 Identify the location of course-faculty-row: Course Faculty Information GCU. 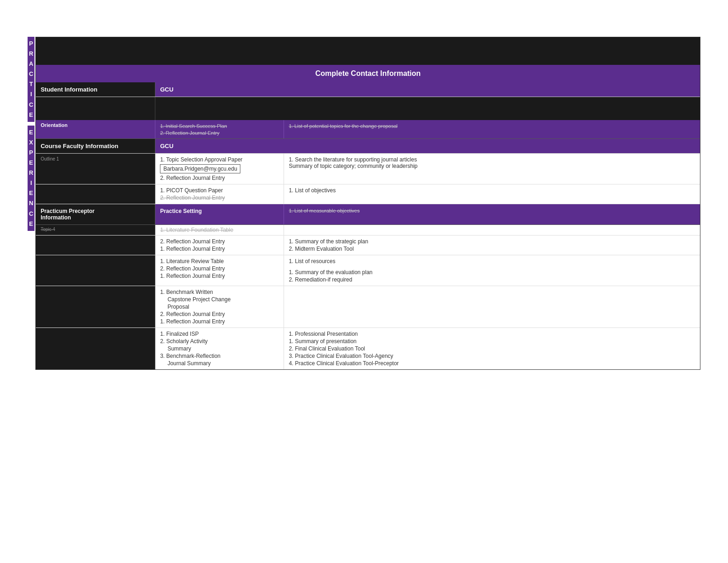
(368, 146).